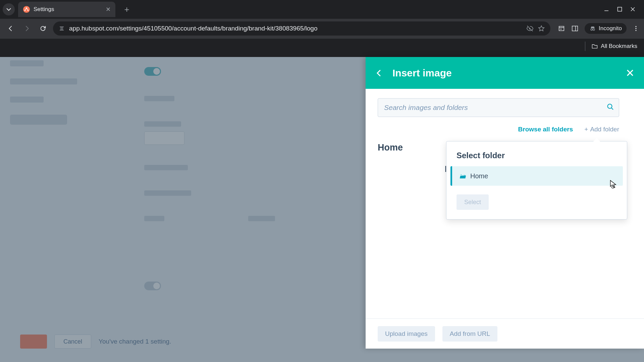 The image size is (644, 362). Describe the element at coordinates (302, 28) in the screenshot. I see `url-bar: app.hubspot.com/settings/45105500/accoun…` at that location.